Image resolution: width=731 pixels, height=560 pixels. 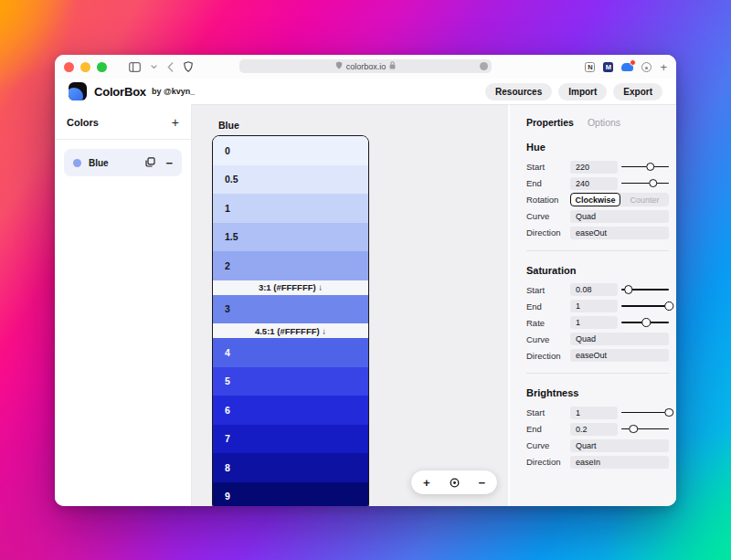 I want to click on app-byline: by @kvyn_, so click(x=174, y=91).